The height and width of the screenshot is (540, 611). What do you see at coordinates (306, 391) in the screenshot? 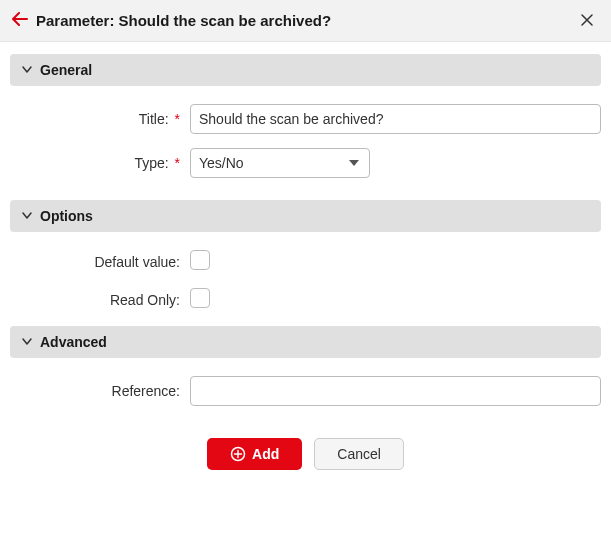
I see `row-reference: Reference:` at bounding box center [306, 391].